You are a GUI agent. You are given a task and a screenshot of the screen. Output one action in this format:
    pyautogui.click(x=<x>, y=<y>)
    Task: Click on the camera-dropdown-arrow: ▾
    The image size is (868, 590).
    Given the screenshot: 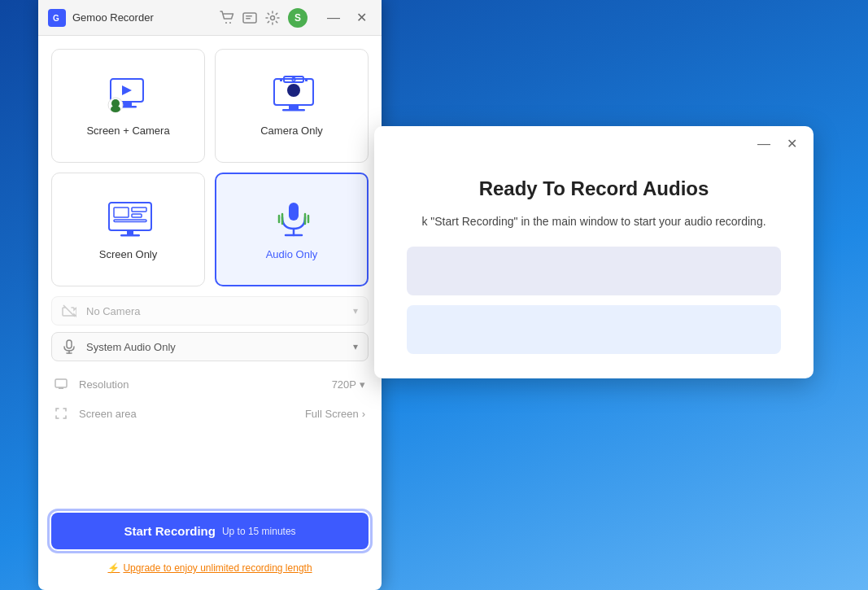 What is the action you would take?
    pyautogui.click(x=355, y=311)
    